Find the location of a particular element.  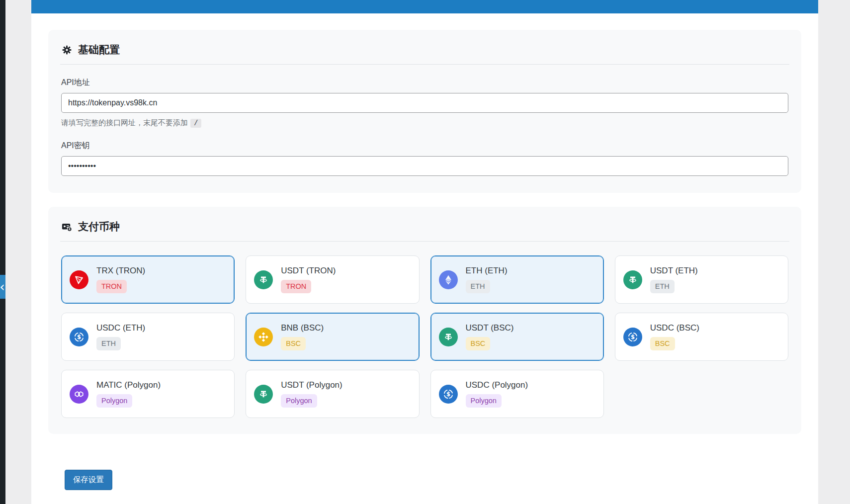

currency-name: USDC (ETH) is located at coordinates (121, 328).